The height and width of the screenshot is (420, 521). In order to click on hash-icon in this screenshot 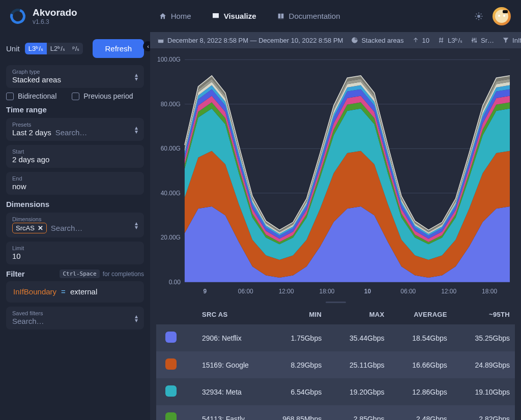, I will do `click(441, 40)`.